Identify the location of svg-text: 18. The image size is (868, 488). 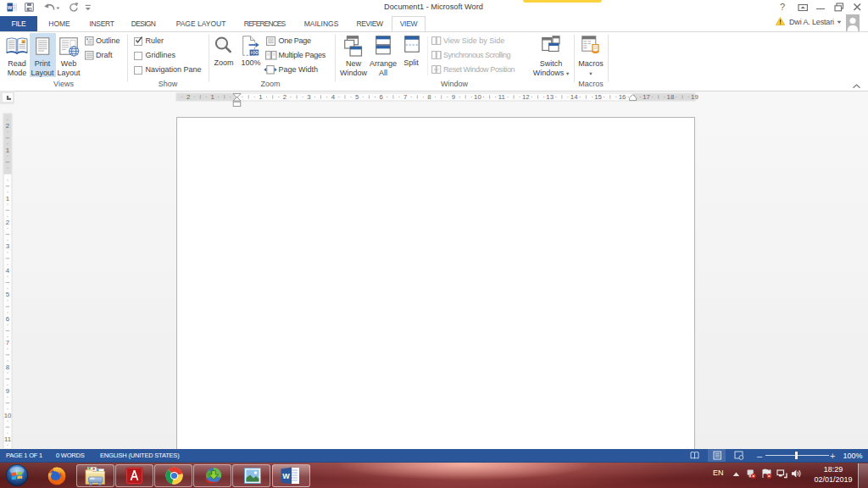
(671, 97).